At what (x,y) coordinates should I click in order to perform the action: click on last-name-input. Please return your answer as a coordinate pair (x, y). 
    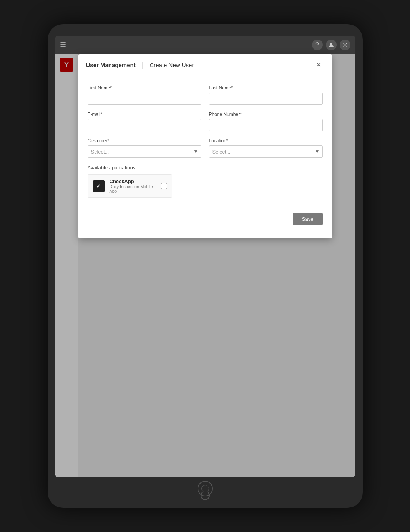
    Looking at the image, I should click on (266, 99).